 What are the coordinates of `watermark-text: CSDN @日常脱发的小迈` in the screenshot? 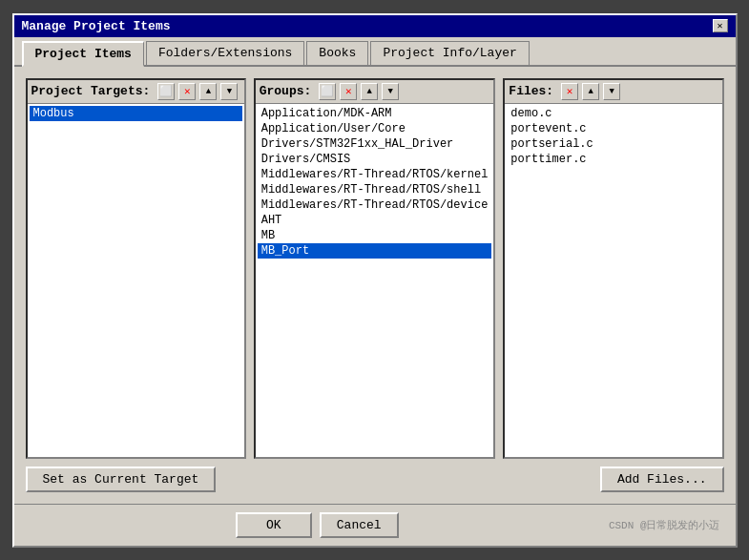 It's located at (666, 525).